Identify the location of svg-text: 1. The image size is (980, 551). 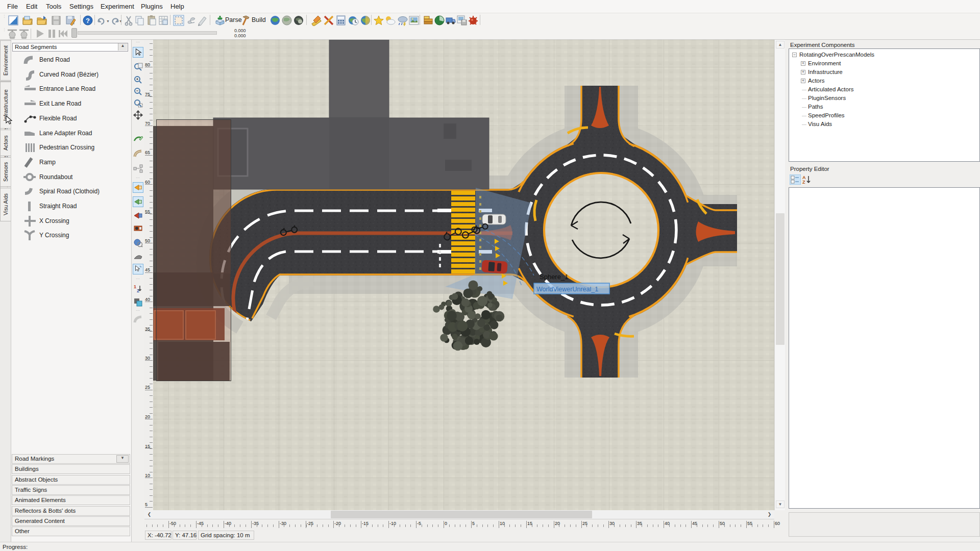
(135, 287).